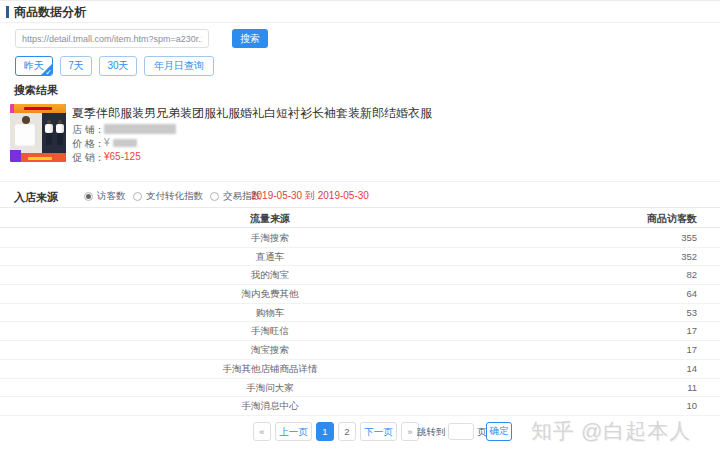  What do you see at coordinates (270, 218) in the screenshot?
I see `column-traffic-source: 流量来源` at bounding box center [270, 218].